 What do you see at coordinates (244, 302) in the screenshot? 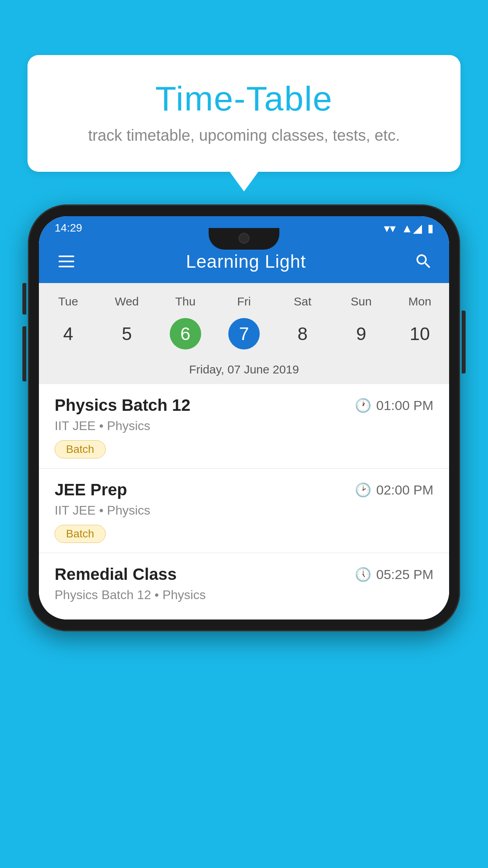
I see `day-fri: Fri` at bounding box center [244, 302].